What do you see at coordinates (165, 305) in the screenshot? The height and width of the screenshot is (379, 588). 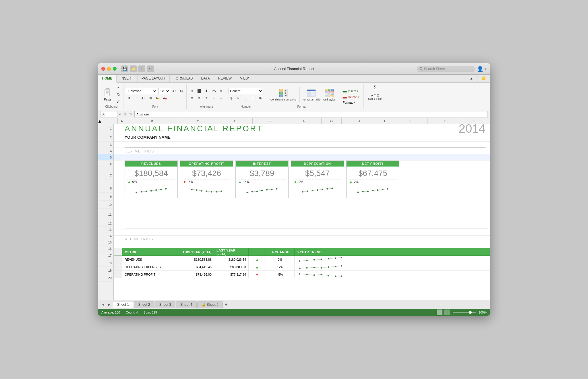 I see `sheet-tab-3: Sheet 3` at bounding box center [165, 305].